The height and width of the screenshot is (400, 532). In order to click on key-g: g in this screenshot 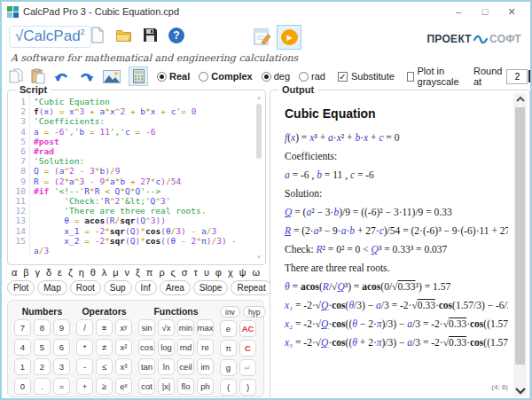, I will do `click(229, 367)`.